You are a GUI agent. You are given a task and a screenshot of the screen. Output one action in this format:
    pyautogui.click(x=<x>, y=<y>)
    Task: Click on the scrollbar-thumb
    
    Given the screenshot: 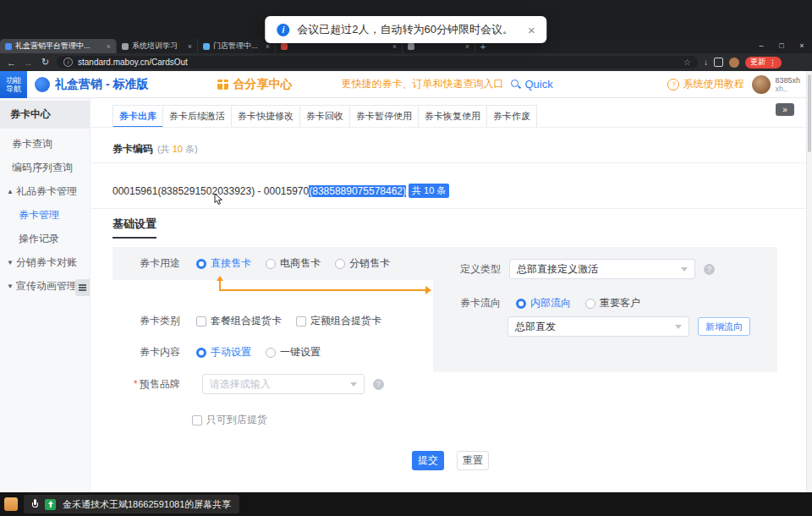 What is the action you would take?
    pyautogui.click(x=809, y=113)
    